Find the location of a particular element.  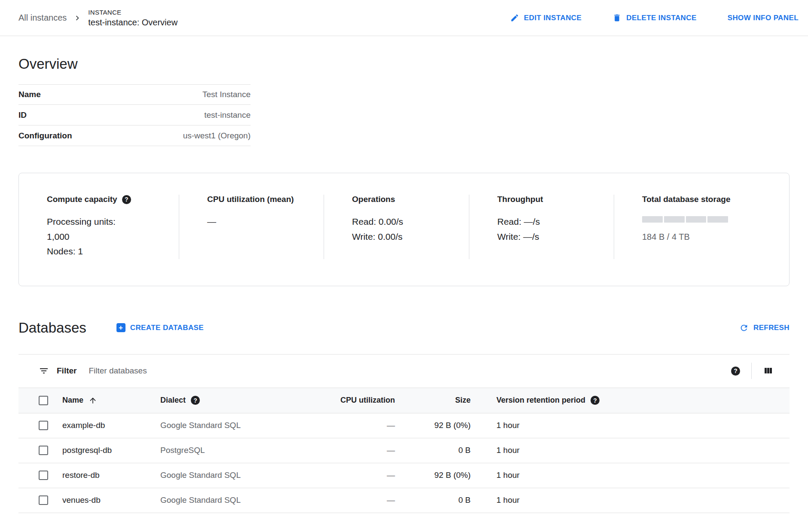

refresh-icon is located at coordinates (744, 328).